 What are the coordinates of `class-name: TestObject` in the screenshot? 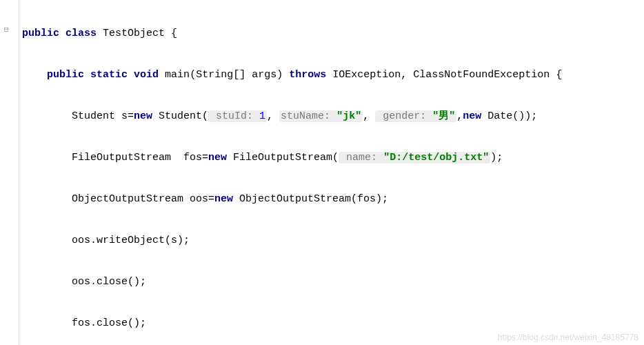 It's located at (134, 33).